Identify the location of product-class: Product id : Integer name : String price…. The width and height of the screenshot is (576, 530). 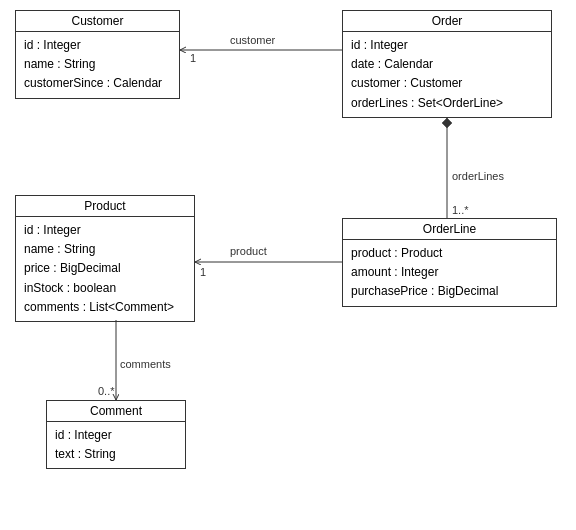
(105, 258).